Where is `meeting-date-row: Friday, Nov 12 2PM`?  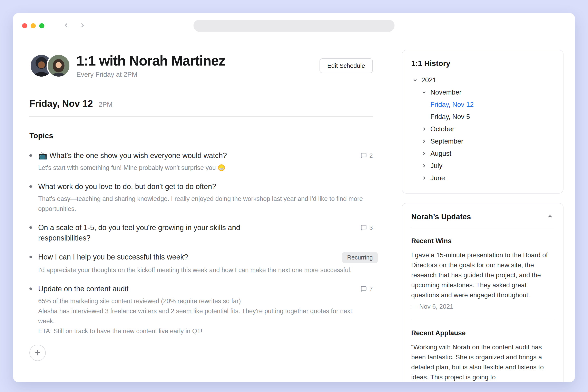 meeting-date-row: Friday, Nov 12 2PM is located at coordinates (208, 104).